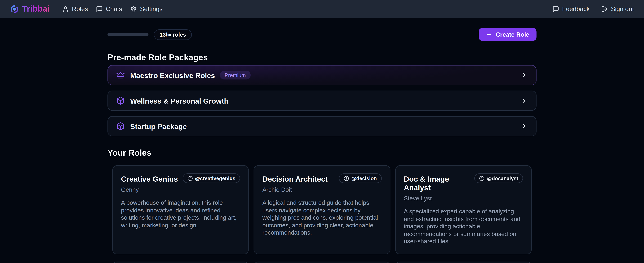  I want to click on nav-right: Feedback Sign out, so click(593, 9).